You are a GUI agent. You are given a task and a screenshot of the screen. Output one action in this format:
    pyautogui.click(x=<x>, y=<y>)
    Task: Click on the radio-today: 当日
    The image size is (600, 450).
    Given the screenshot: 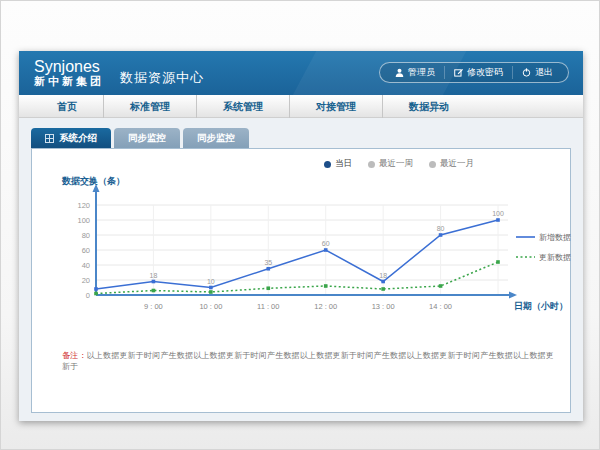 What is the action you would take?
    pyautogui.click(x=338, y=164)
    